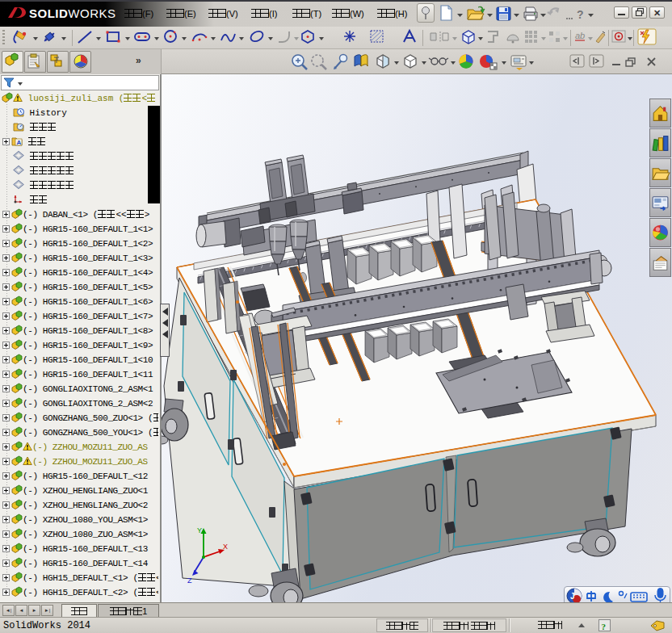 The image size is (672, 633). What do you see at coordinates (573, 596) in the screenshot?
I see `svg-text: J` at bounding box center [573, 596].